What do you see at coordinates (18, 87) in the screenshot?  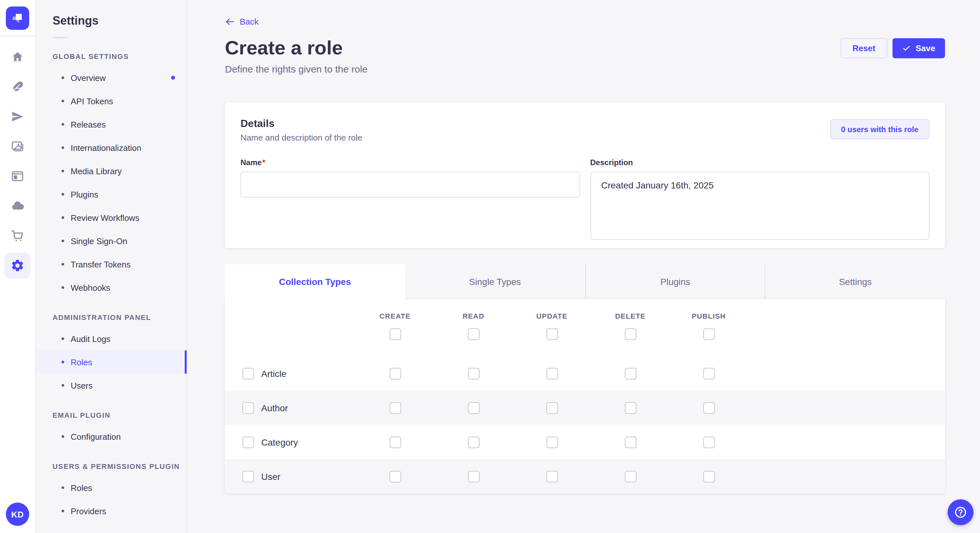 I see `feather-icon` at bounding box center [18, 87].